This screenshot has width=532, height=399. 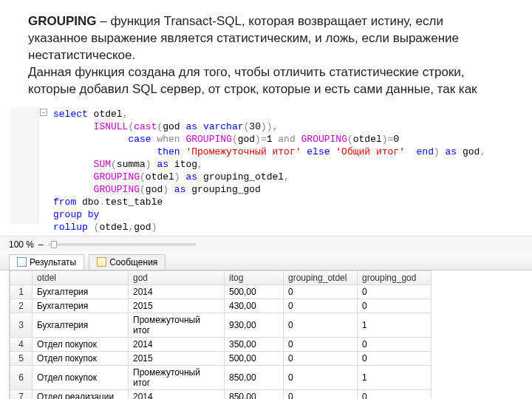 I want to click on editor-gutter, so click(x=24, y=166).